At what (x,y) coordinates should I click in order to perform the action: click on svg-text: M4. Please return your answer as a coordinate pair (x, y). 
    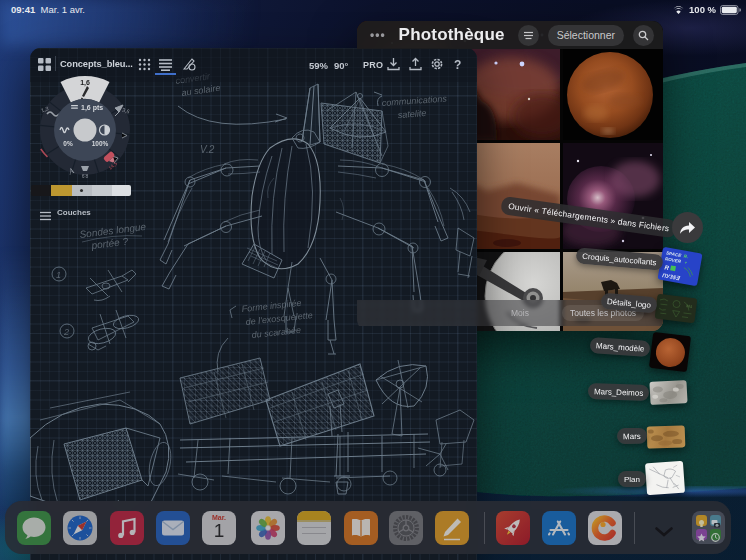
    Looking at the image, I should click on (690, 306).